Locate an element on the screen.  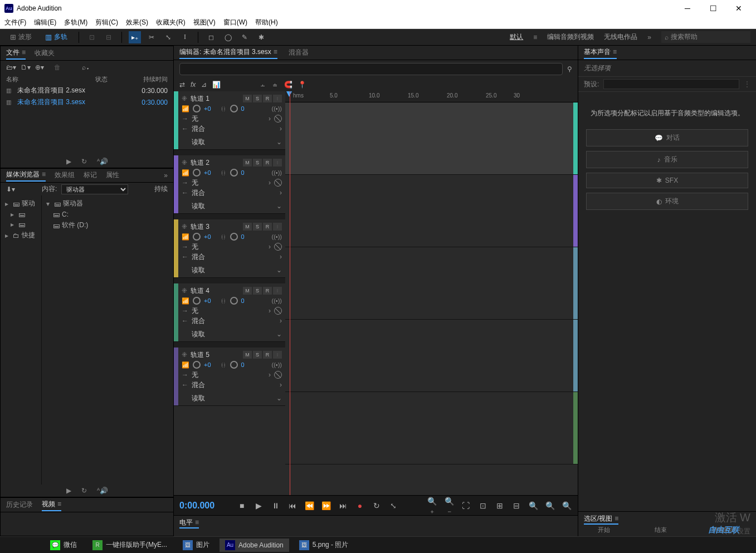
slip-tool: ⤡ is located at coordinates (168, 37).